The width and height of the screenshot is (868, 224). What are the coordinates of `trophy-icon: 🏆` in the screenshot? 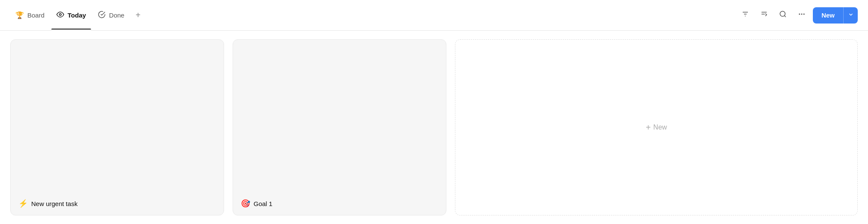 It's located at (20, 15).